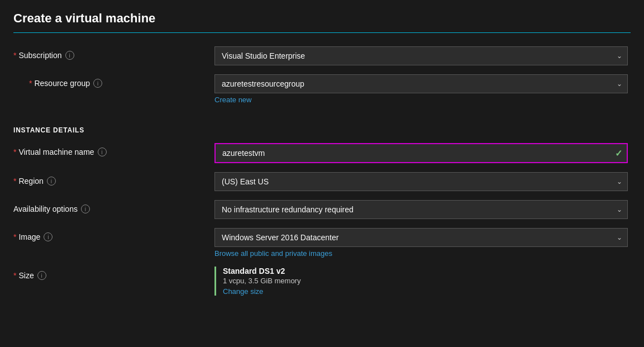 Image resolution: width=644 pixels, height=347 pixels. What do you see at coordinates (421, 153) in the screenshot?
I see `vm-name-control-col: ✓` at bounding box center [421, 153].